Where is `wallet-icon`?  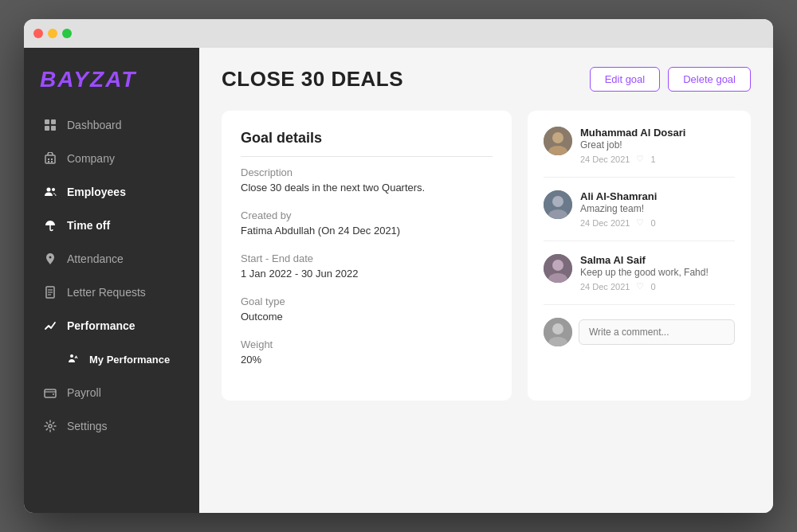 wallet-icon is located at coordinates (50, 393).